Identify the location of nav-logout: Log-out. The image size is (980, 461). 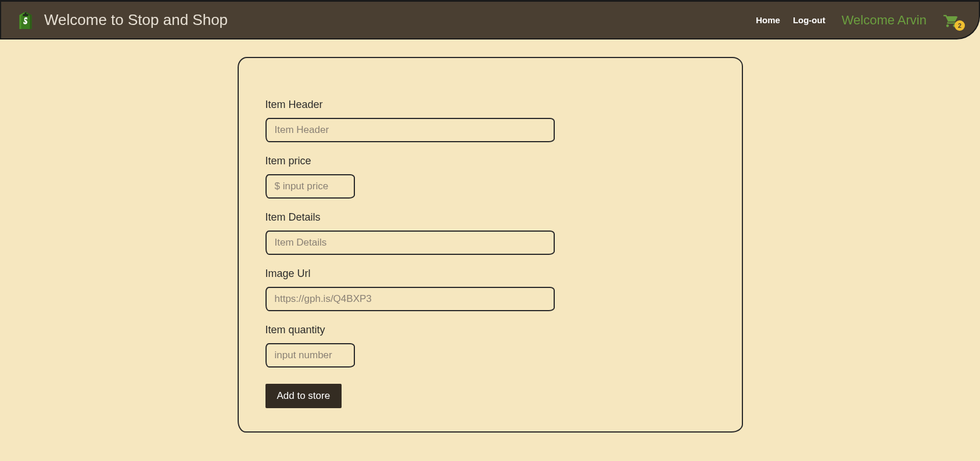
(809, 20).